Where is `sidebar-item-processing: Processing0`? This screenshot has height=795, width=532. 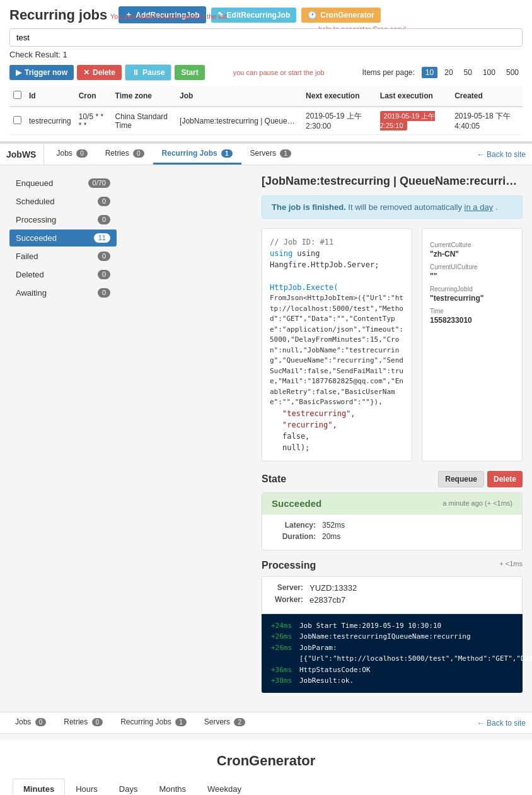
sidebar-item-processing: Processing0 is located at coordinates (63, 219).